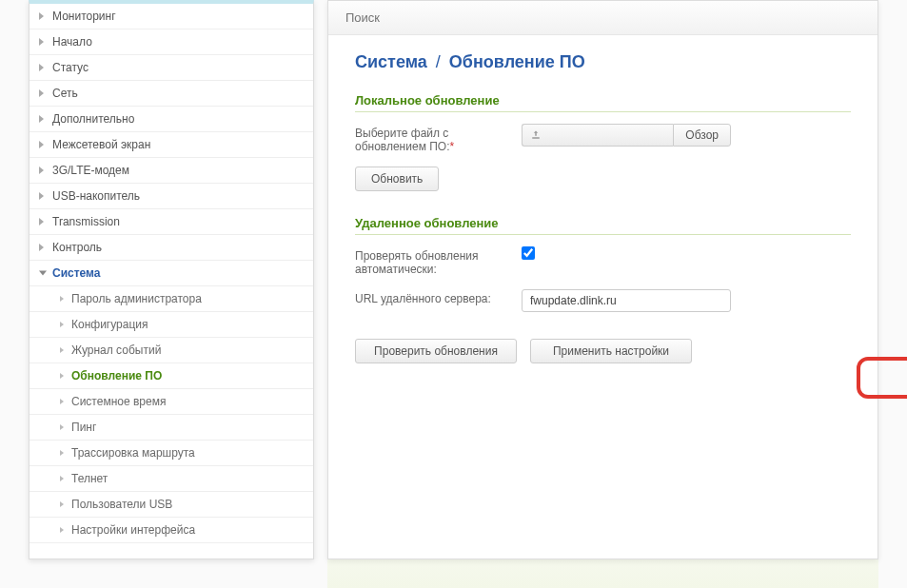  Describe the element at coordinates (171, 274) in the screenshot. I see `sidebar-item-system: Система` at that location.